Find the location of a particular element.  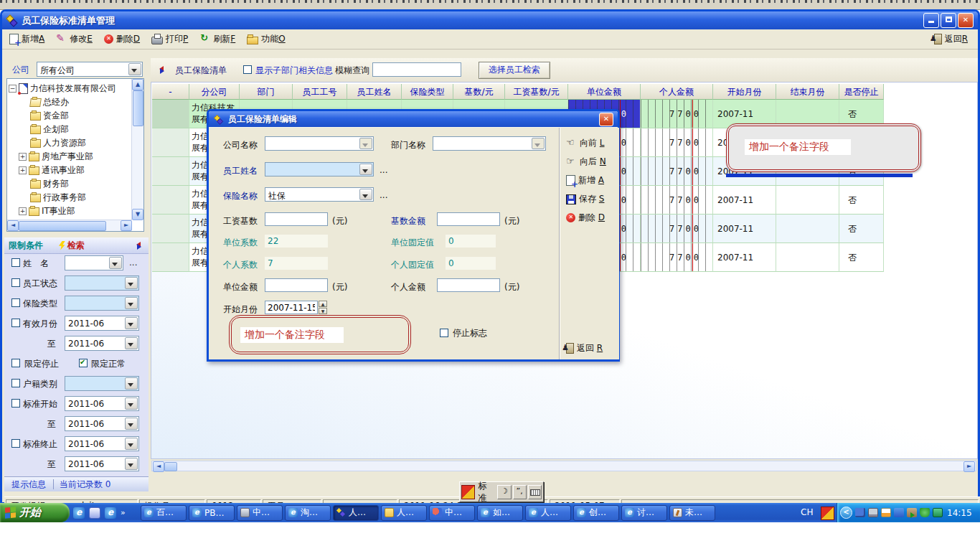

scroll-up-icon: ▲ is located at coordinates (138, 85).